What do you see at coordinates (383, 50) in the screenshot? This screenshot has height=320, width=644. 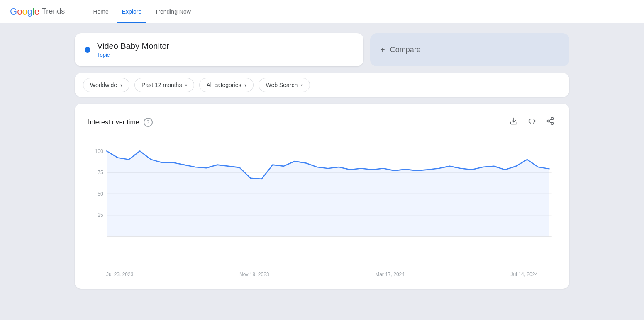 I see `compare-plus-icon: +` at bounding box center [383, 50].